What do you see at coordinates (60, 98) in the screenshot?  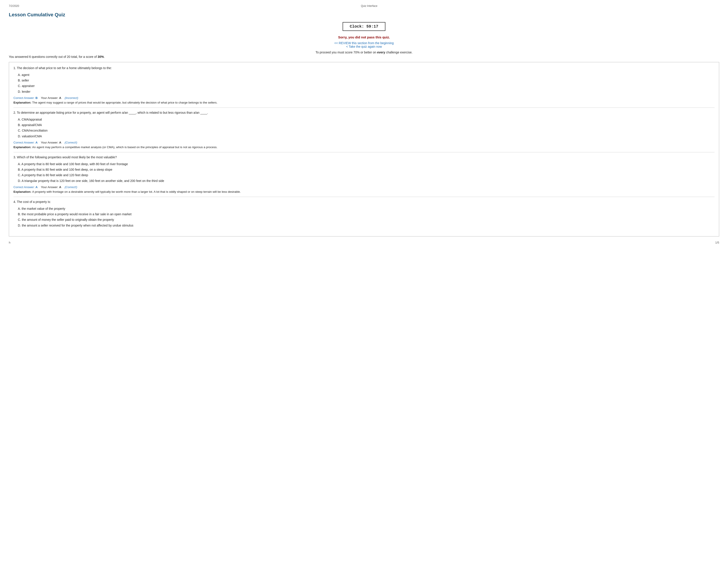 I see `q1-your-letter: A` at bounding box center [60, 98].